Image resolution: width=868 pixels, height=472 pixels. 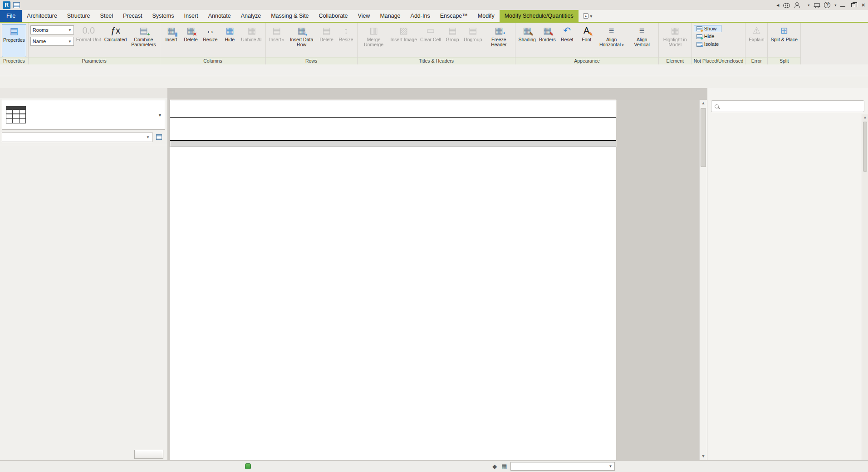 What do you see at coordinates (708, 44) in the screenshot?
I see `isolate-not-placed-button: Isolate` at bounding box center [708, 44].